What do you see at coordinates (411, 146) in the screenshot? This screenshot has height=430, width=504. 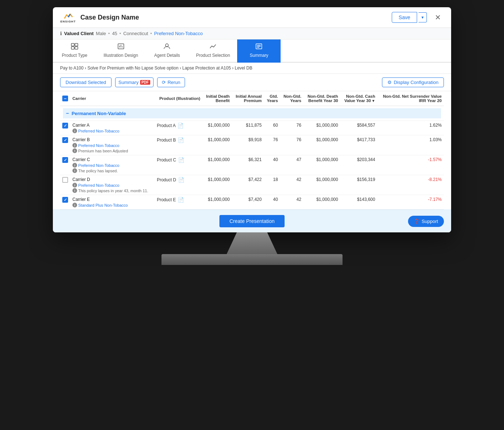 I see `non-gtd-irr: 1.03%` at bounding box center [411, 146].